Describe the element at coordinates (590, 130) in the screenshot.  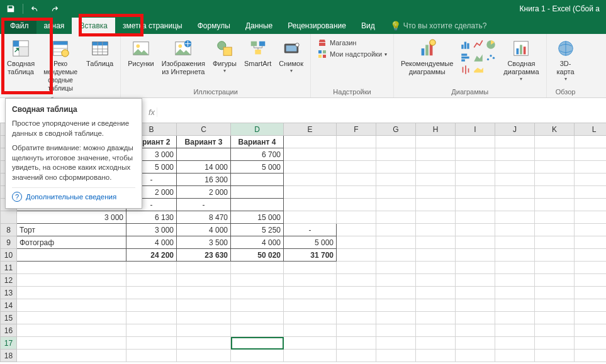
I see `col-L: L` at that location.